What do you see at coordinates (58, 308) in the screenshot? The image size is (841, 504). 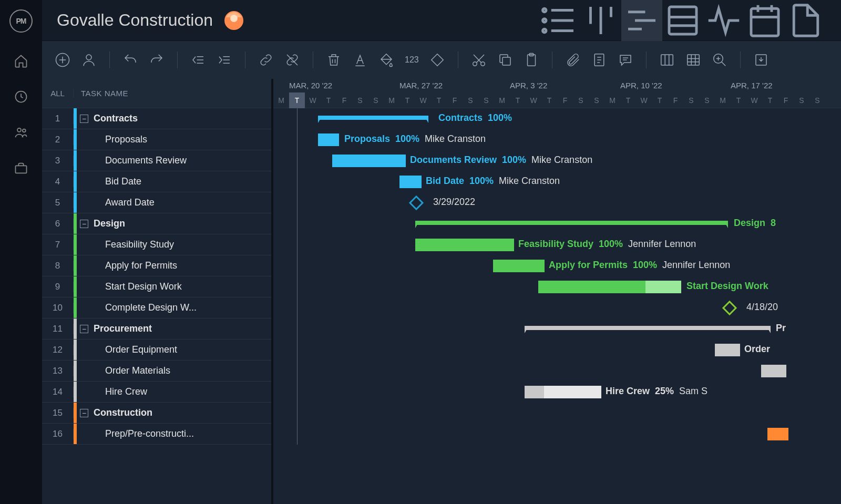 I see `task-number: 10` at bounding box center [58, 308].